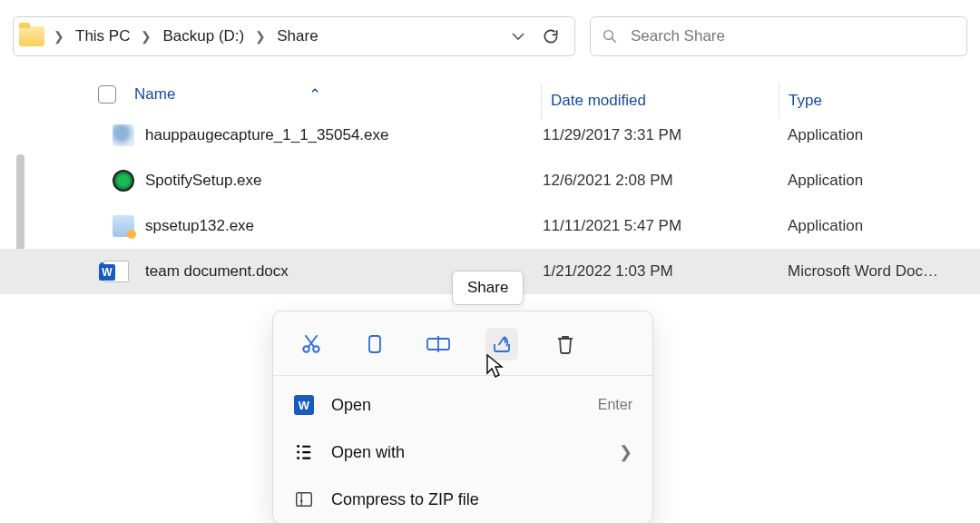 This screenshot has width=980, height=523. What do you see at coordinates (610, 36) in the screenshot?
I see `search-icon` at bounding box center [610, 36].